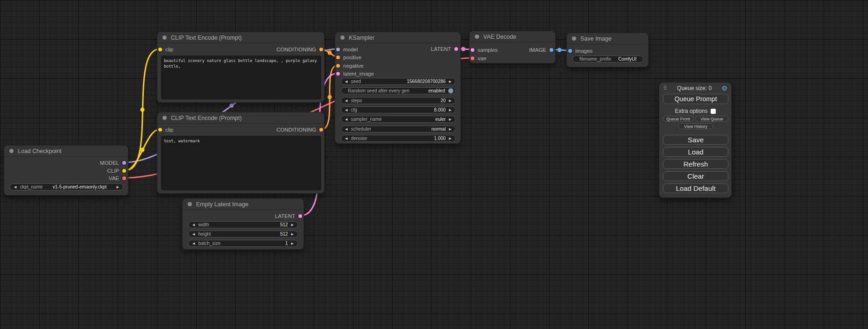  I want to click on view-history-button: View History, so click(696, 126).